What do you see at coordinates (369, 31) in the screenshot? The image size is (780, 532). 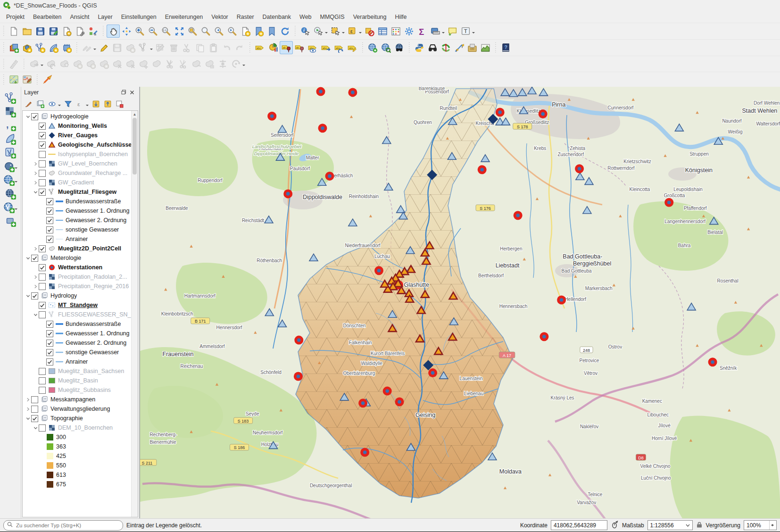 I see `deselect-all-button` at bounding box center [369, 31].